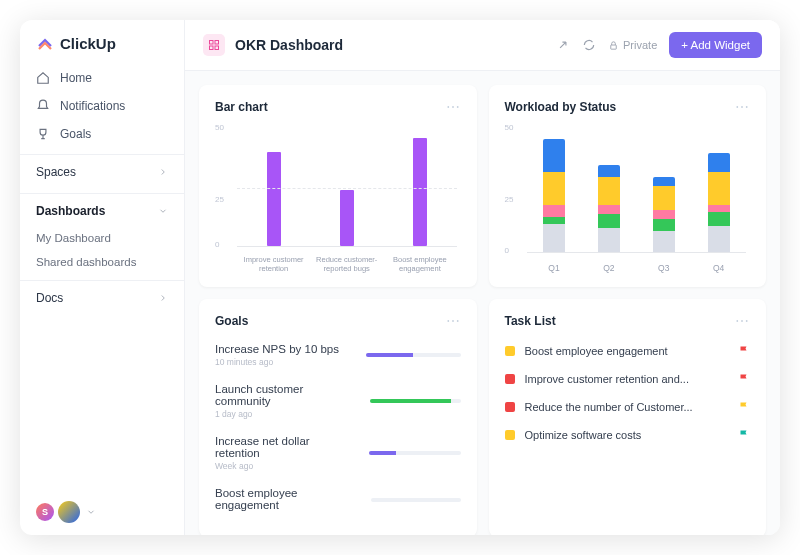 Image resolution: width=800 pixels, height=555 pixels. I want to click on task-item: Improve customer retention and..., so click(628, 379).